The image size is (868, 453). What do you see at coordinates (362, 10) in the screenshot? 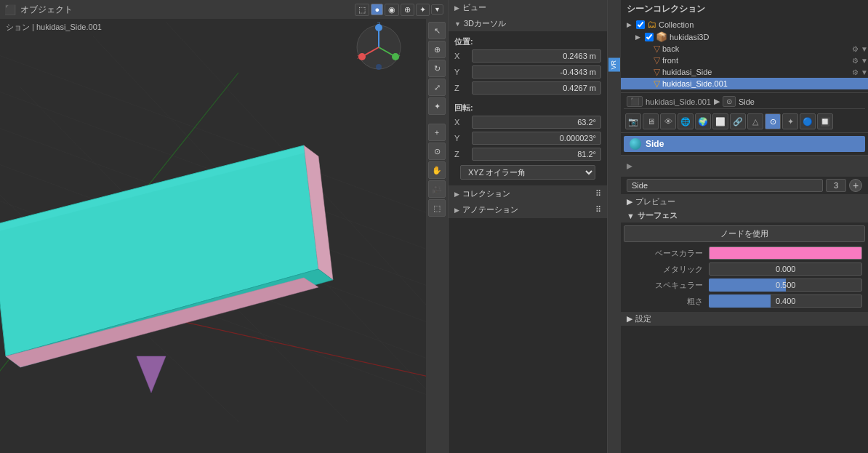
I see `viewport-mode-select: ⬚` at bounding box center [362, 10].